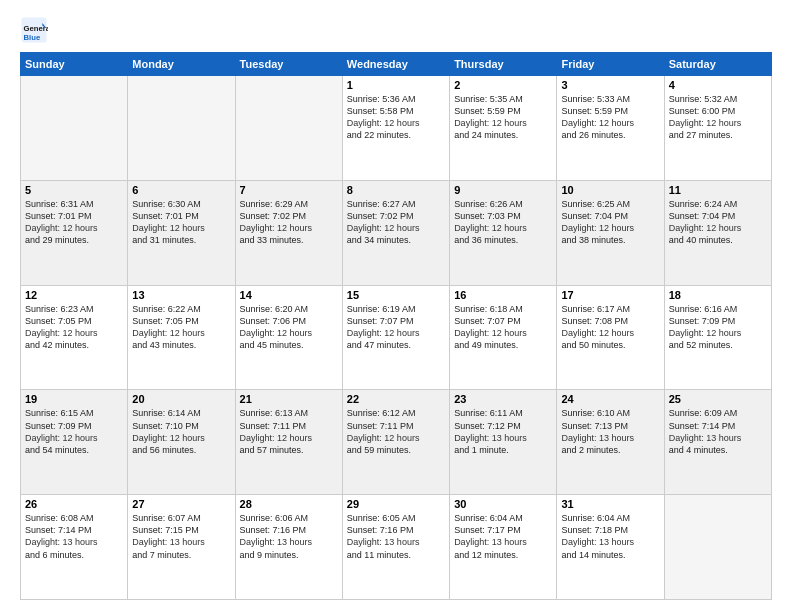 The image size is (792, 612). I want to click on calendar-header-row: SundayMondayTuesdayWednesdayThursdayFrid…, so click(396, 64).